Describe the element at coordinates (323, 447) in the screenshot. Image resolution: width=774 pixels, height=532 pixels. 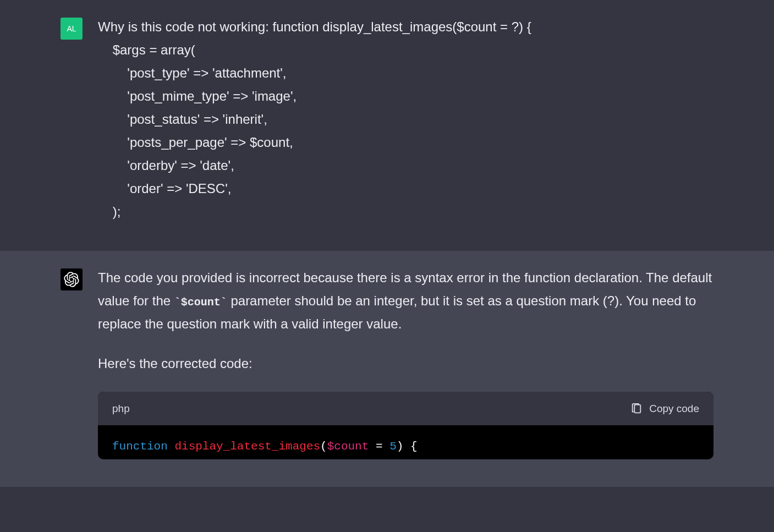
I see `code-token-lparen: (` at that location.